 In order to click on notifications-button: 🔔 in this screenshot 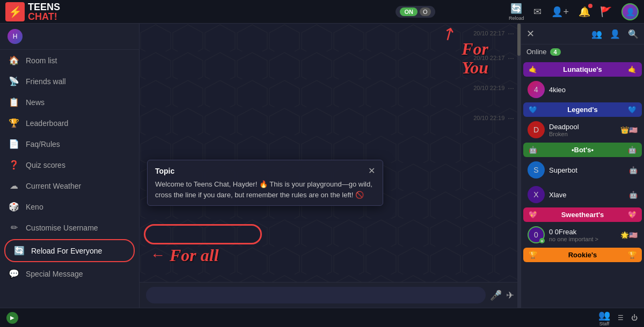, I will do `click(584, 12)`.